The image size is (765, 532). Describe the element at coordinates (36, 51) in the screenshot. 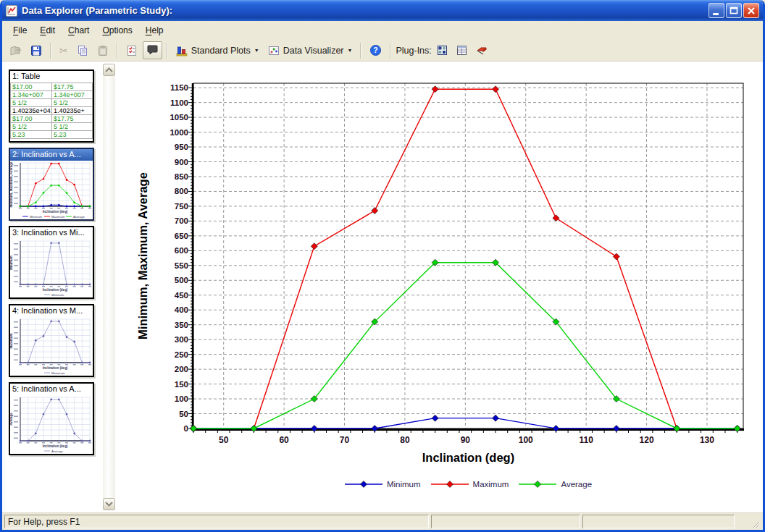

I see `save-button` at that location.